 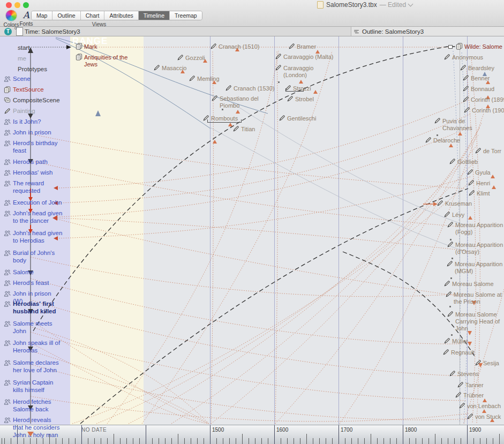 What do you see at coordinates (478, 89) in the screenshot?
I see `event-bonnaud: Bonnaud` at bounding box center [478, 89].